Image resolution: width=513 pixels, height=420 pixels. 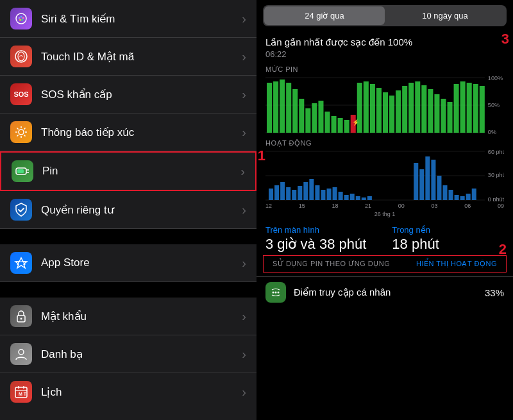 I want to click on time-range-tabs: 24 giờ qua 10 ngày qua, so click(x=385, y=15).